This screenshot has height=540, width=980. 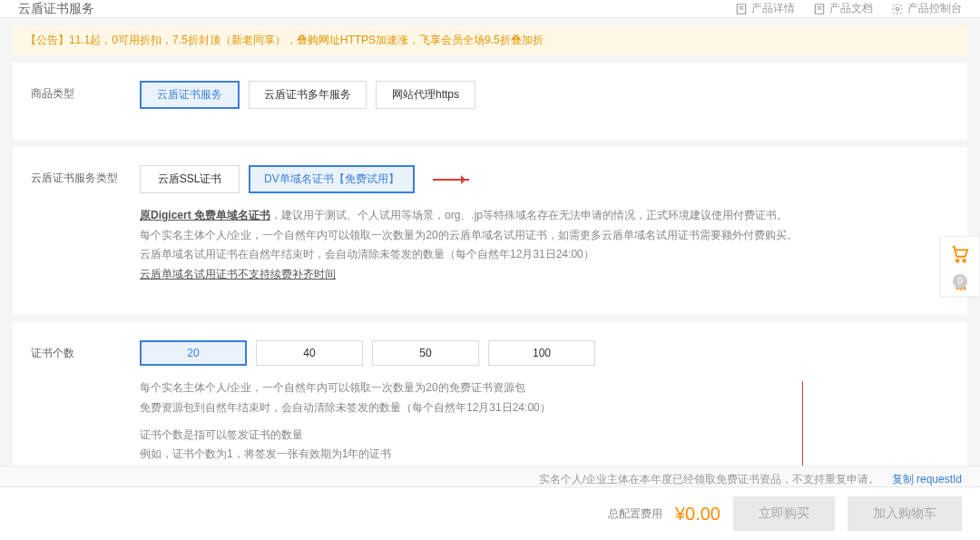 What do you see at coordinates (960, 254) in the screenshot?
I see `cart-icon` at bounding box center [960, 254].